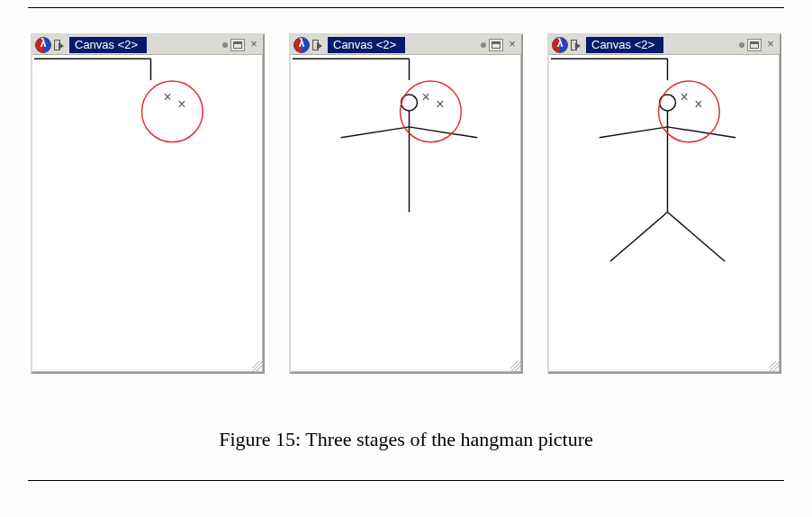 This screenshot has width=812, height=517. Describe the element at coordinates (406, 481) in the screenshot. I see `bottom-rule` at that location.